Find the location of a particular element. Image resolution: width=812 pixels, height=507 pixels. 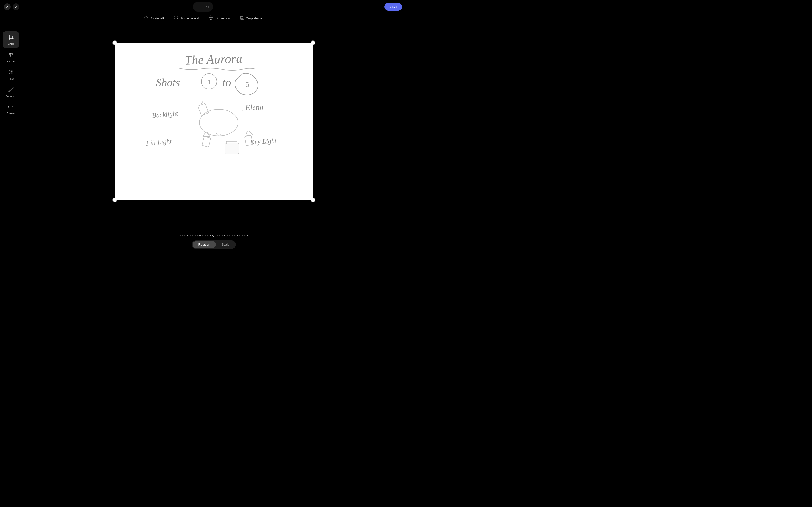

flip-vertical-icon is located at coordinates (211, 18).